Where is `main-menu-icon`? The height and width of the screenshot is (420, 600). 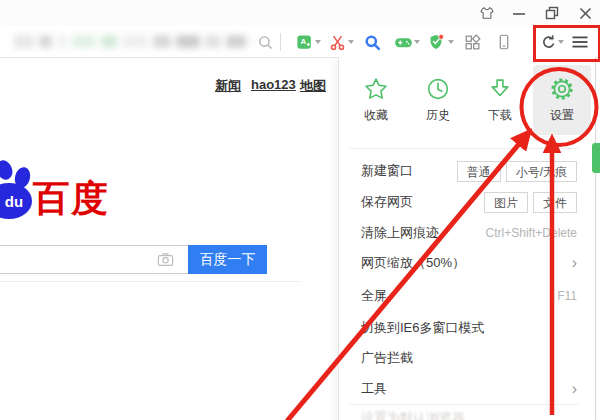 main-menu-icon is located at coordinates (580, 42).